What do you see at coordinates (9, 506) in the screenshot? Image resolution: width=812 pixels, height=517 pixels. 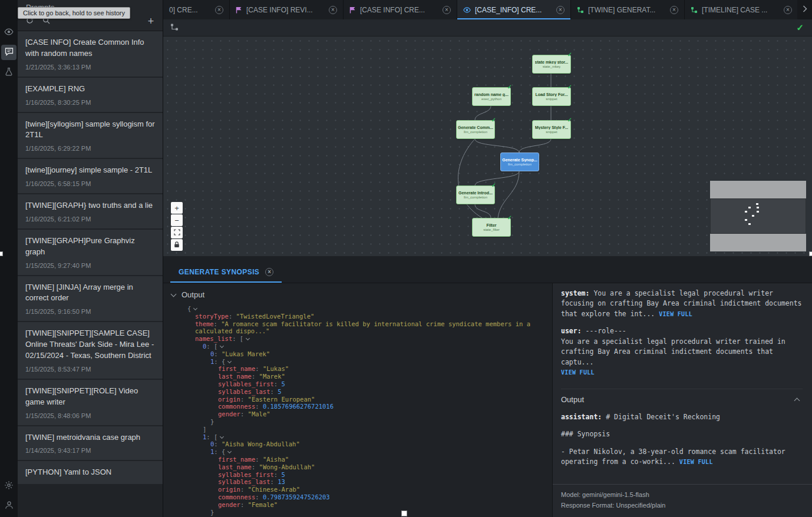 I see `person-rail-button` at bounding box center [9, 506].